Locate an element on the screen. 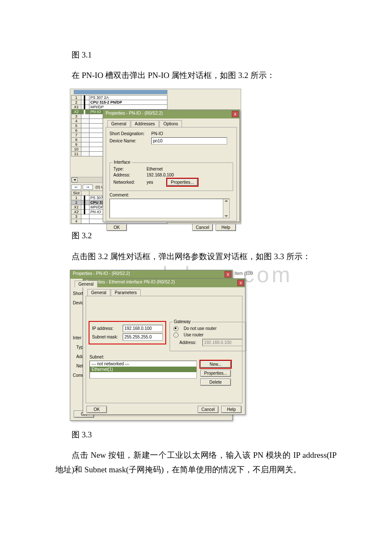  networked-label: Networked: is located at coordinates (128, 182).